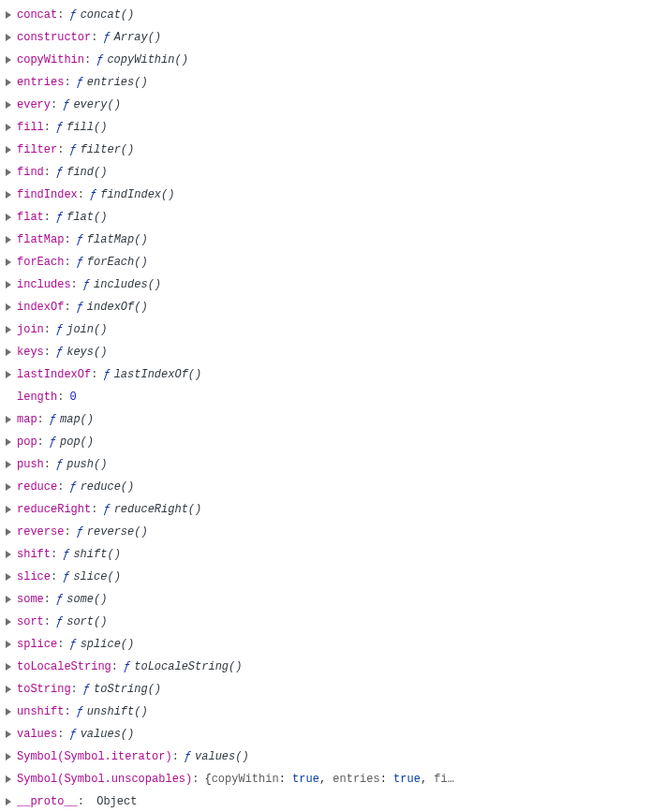  Describe the element at coordinates (332, 802) in the screenshot. I see `property-row: __proto__: Object` at that location.